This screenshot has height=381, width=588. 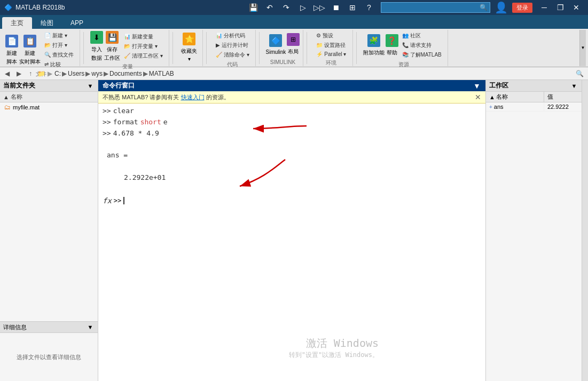 What do you see at coordinates (422, 36) in the screenshot?
I see `community-btn: 👥 社区` at bounding box center [422, 36].